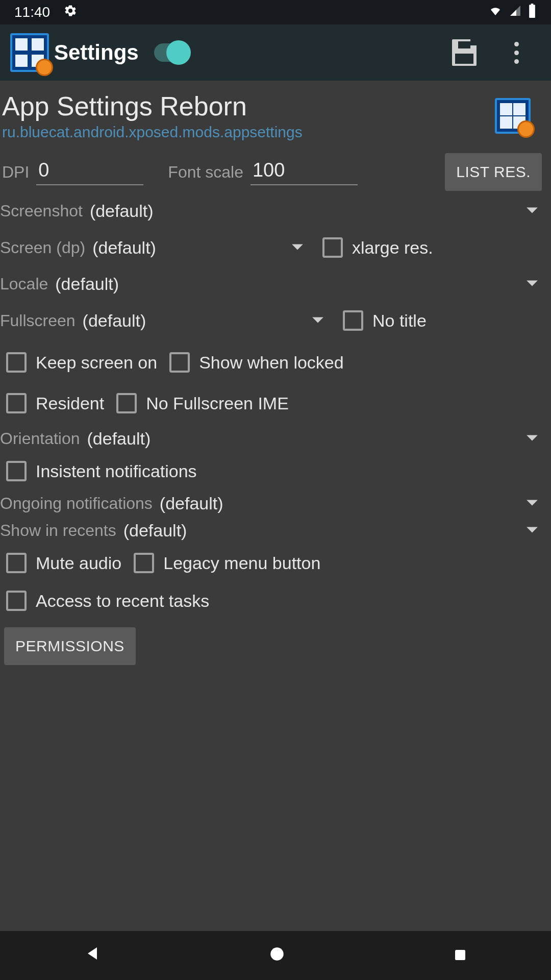 The image size is (551, 980). I want to click on dpi-label: DPI, so click(15, 173).